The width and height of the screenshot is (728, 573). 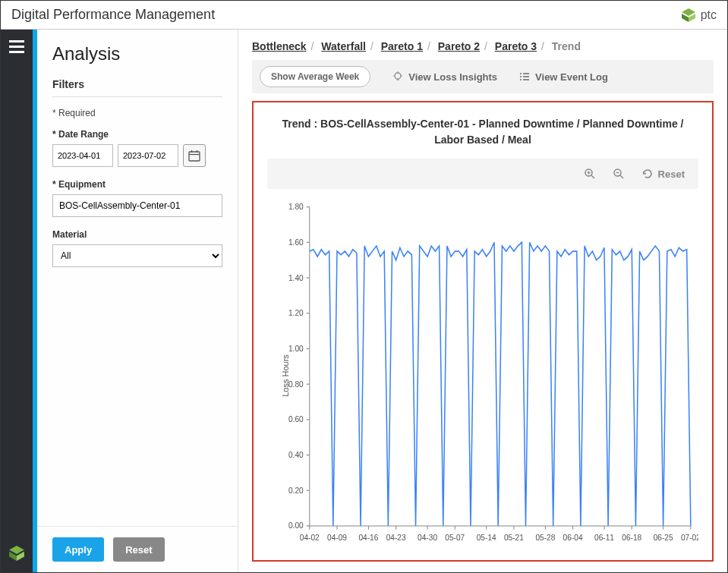 What do you see at coordinates (194, 156) in the screenshot?
I see `calendar-button` at bounding box center [194, 156].